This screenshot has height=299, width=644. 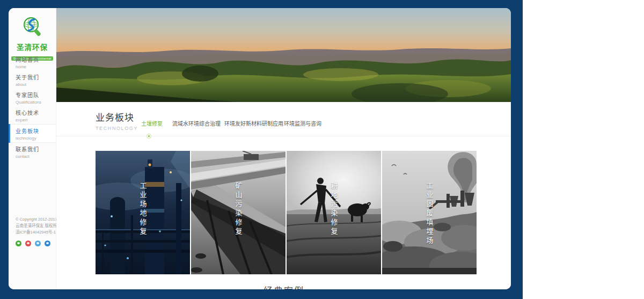 What do you see at coordinates (283, 287) in the screenshot?
I see `next-section-title: 经典案例` at bounding box center [283, 287].